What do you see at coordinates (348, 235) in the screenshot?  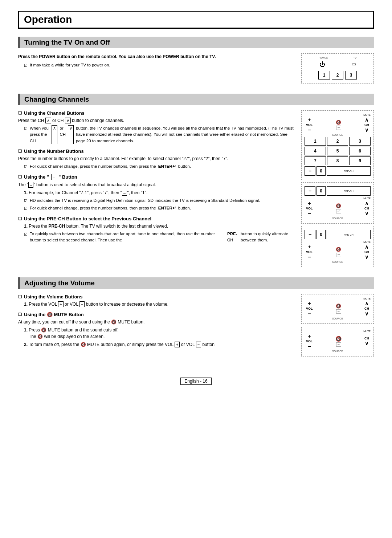 I see `prech-btn-r3: PRE-CH` at bounding box center [348, 235].